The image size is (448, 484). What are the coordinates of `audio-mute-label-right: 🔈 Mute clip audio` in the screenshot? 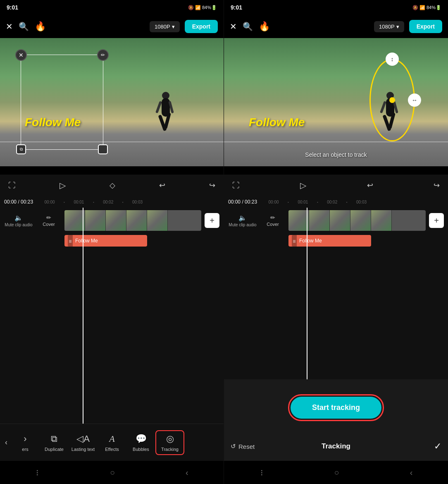 It's located at (243, 220).